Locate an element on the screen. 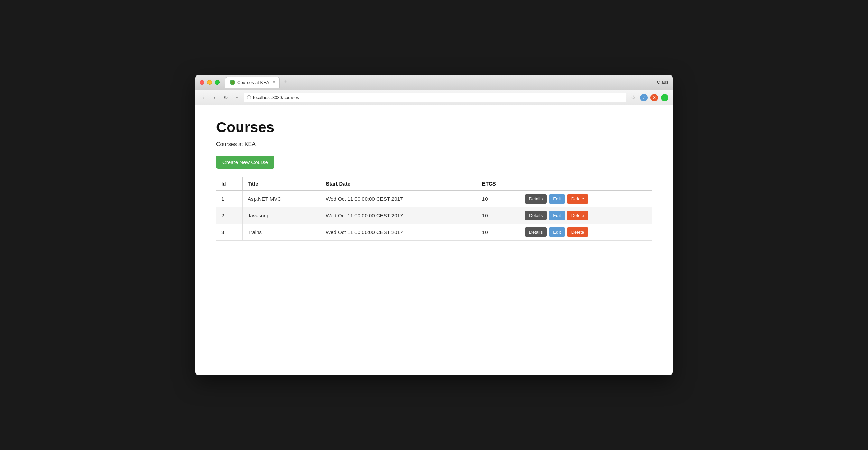  cell-id: 2 is located at coordinates (230, 216).